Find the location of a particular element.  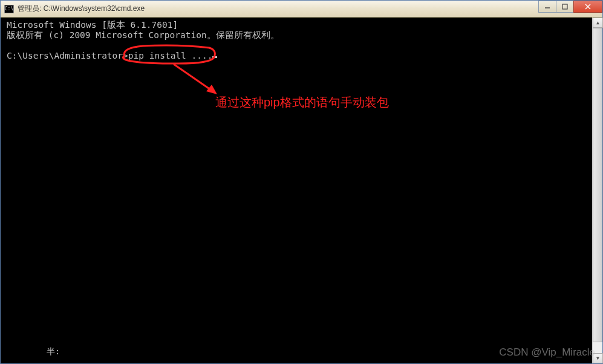

terminal-line: Microsoft Windows [版本 6.1.7601] is located at coordinates (301, 25).